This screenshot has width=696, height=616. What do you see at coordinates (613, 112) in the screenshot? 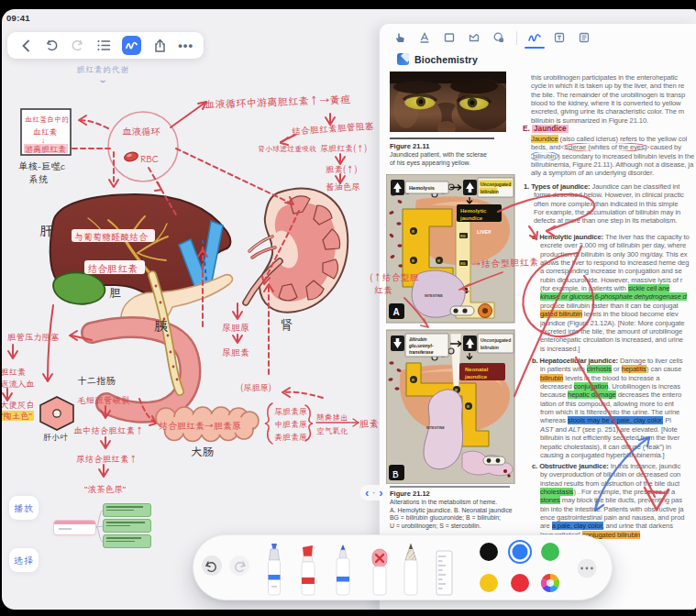
I see `pdf-text-line: excreted, giving urine its characteristi…` at bounding box center [613, 112].